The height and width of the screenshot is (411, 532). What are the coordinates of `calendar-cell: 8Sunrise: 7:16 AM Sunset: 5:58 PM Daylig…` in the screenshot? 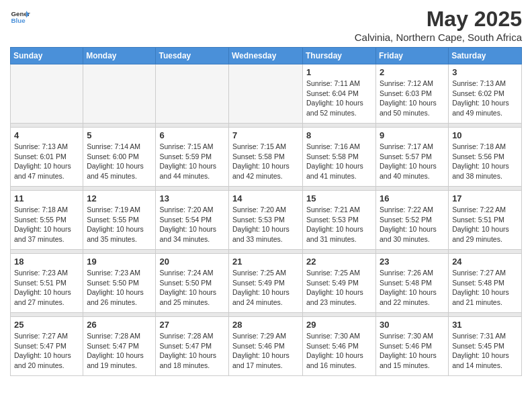 It's located at (340, 157).